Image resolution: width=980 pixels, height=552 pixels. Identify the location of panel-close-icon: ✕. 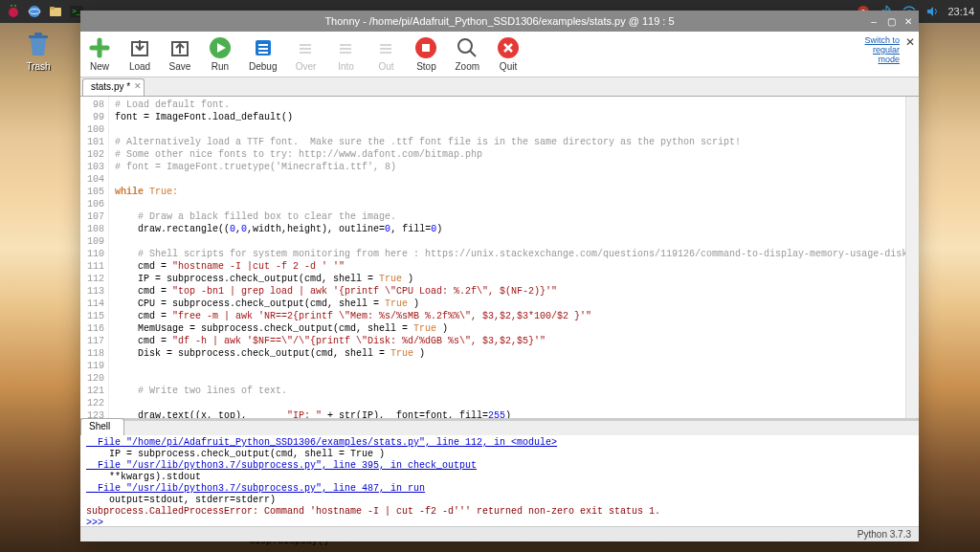
(910, 42).